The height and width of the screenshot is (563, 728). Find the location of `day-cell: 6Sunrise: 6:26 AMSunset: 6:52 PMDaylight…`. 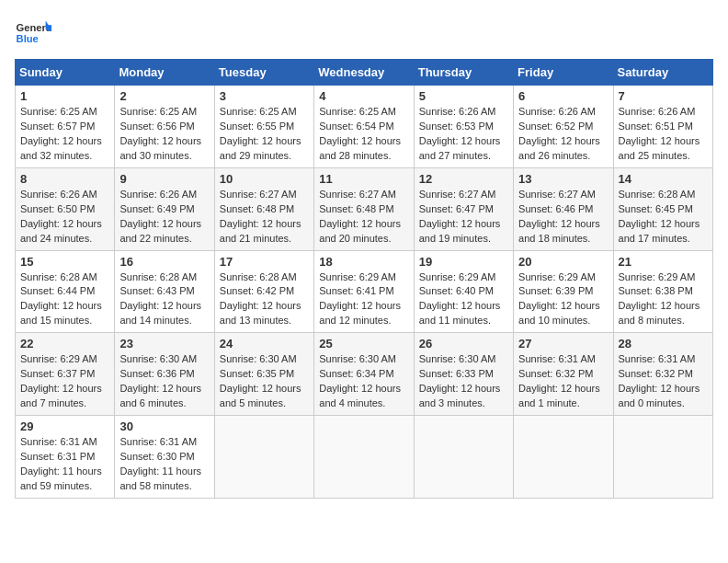

day-cell: 6Sunrise: 6:26 AMSunset: 6:52 PMDaylight… is located at coordinates (563, 127).